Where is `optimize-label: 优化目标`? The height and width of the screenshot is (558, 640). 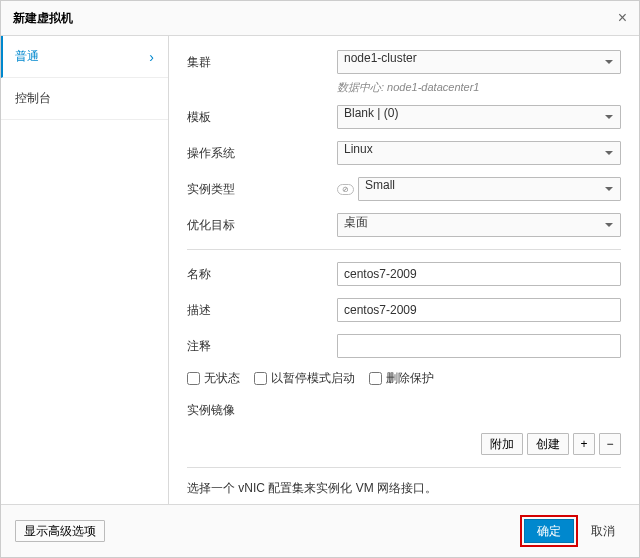 optimize-label: 优化目标 is located at coordinates (262, 226).